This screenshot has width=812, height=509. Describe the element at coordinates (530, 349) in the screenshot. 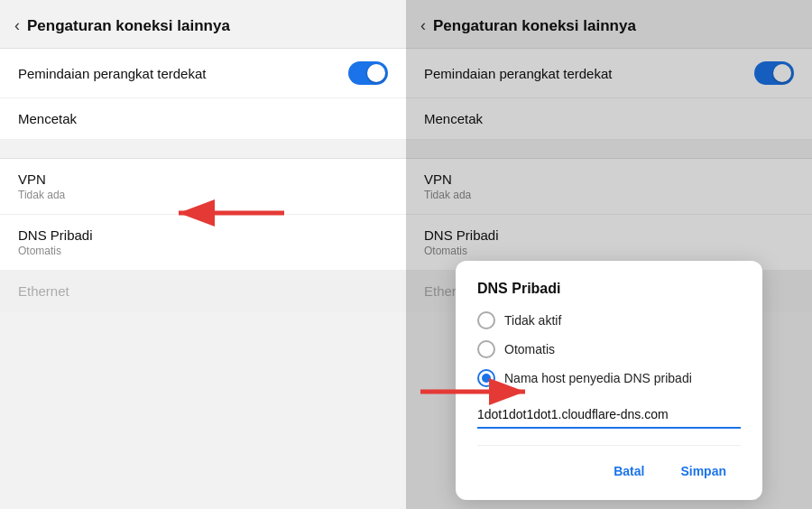

I see `dialog-label-otomatis: Otomatis` at that location.